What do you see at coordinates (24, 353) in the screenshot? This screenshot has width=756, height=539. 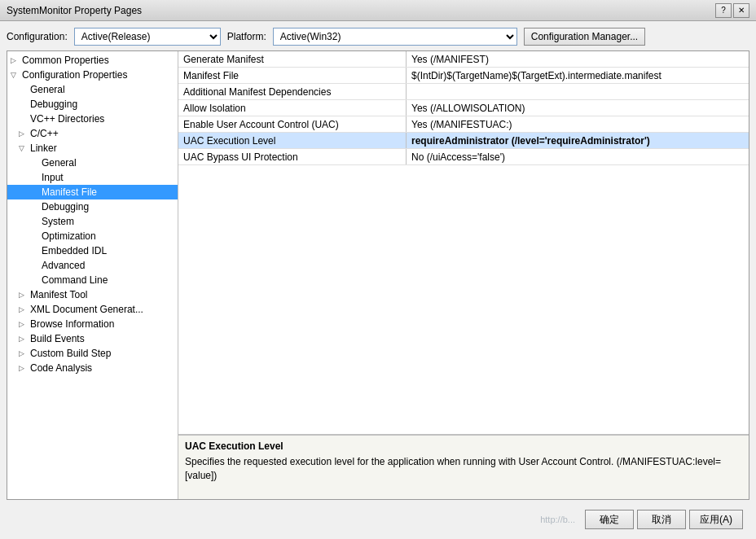 I see `tree-arrow-custom-build-step: ▷` at bounding box center [24, 353].